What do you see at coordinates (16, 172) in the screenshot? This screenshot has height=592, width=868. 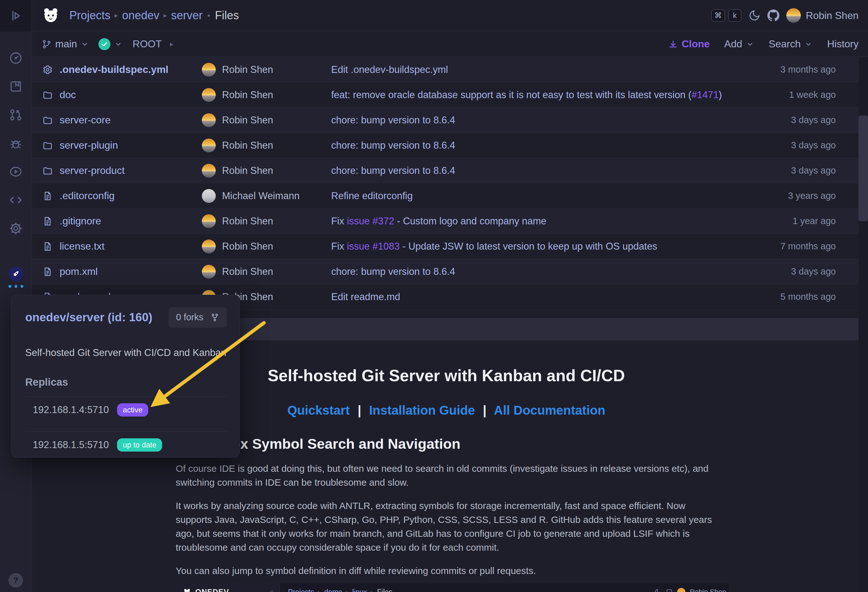 I see `builds-icon` at bounding box center [16, 172].